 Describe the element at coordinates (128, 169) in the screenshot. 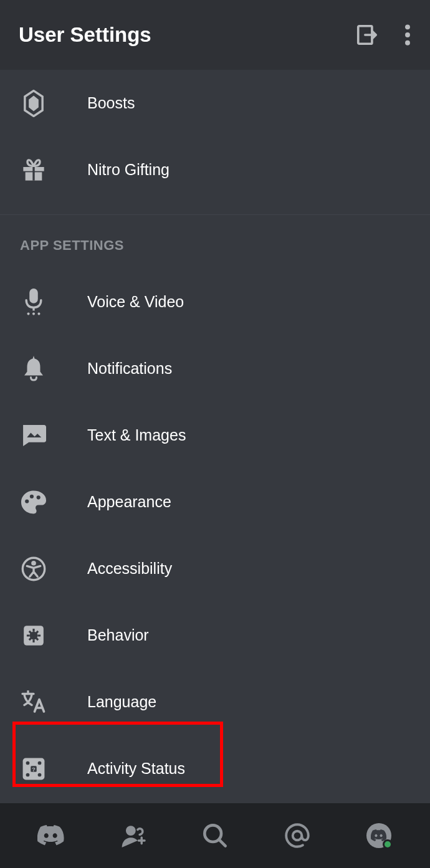

I see `settings-item-label: Nitro Gifting` at that location.